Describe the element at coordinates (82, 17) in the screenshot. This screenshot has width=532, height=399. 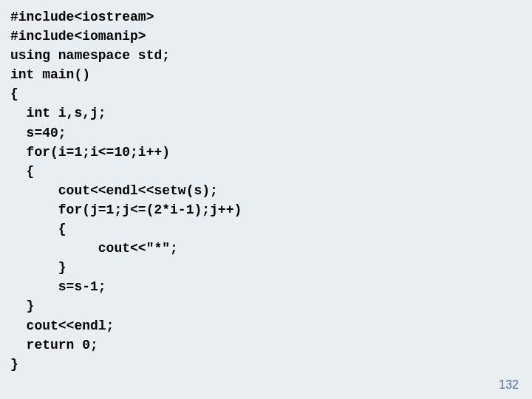
I see `code-line: #include<iostream>` at that location.